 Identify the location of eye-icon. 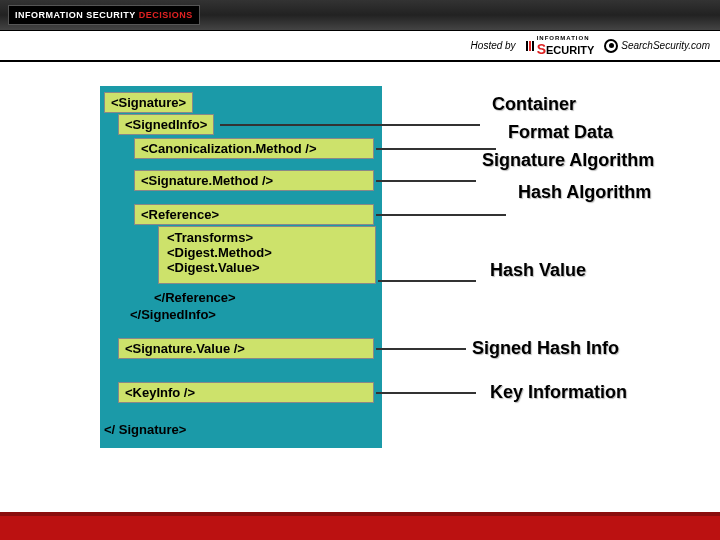
(611, 46).